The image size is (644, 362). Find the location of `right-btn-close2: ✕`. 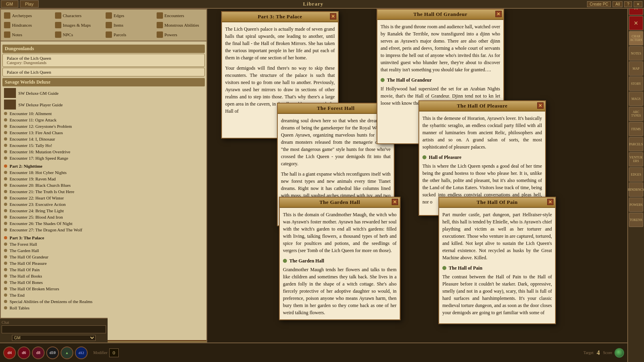

right-btn-close2: ✕ is located at coordinates (636, 23).